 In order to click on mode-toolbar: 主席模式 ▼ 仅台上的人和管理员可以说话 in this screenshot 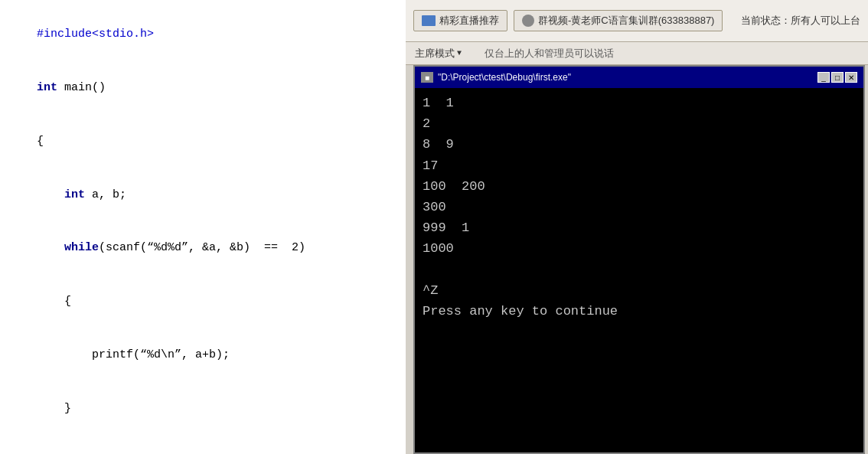, I will do `click(637, 54)`.